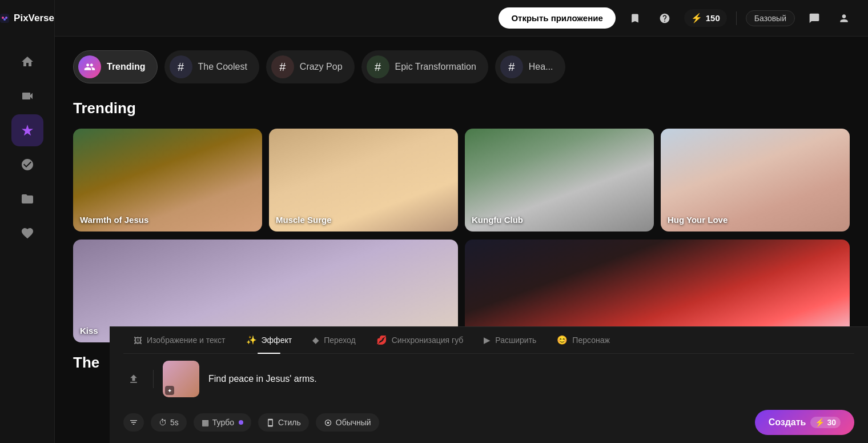  Describe the element at coordinates (282, 67) in the screenshot. I see `crazypop-hashtag-icon: #` at that location.